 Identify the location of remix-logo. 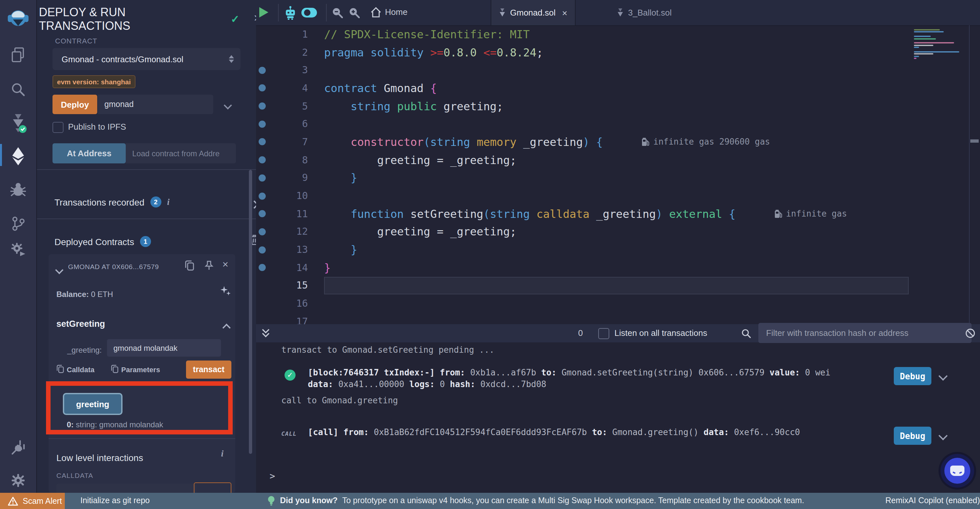
(18, 19).